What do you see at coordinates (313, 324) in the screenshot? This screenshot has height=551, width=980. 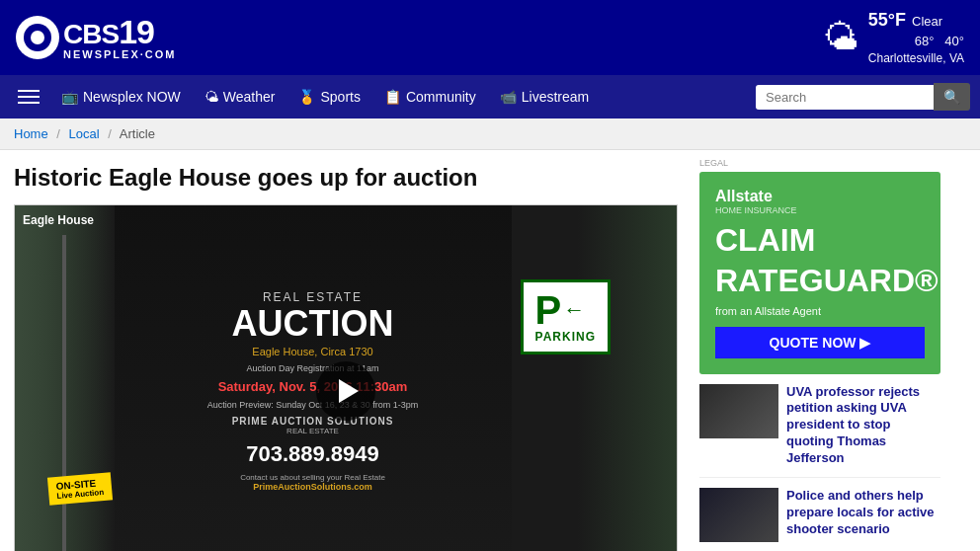 I see `sign-main: AUCTION` at bounding box center [313, 324].